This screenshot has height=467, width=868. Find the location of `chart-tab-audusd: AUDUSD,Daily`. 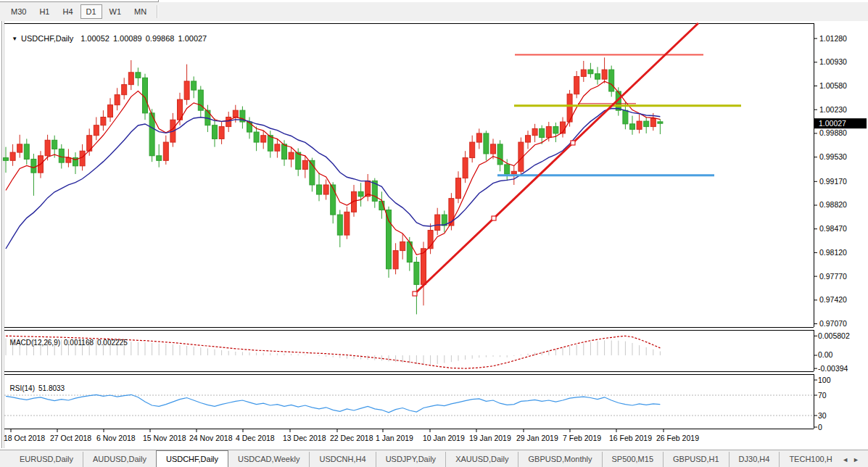

chart-tab-audusd: AUDUSD,Daily is located at coordinates (119, 460).